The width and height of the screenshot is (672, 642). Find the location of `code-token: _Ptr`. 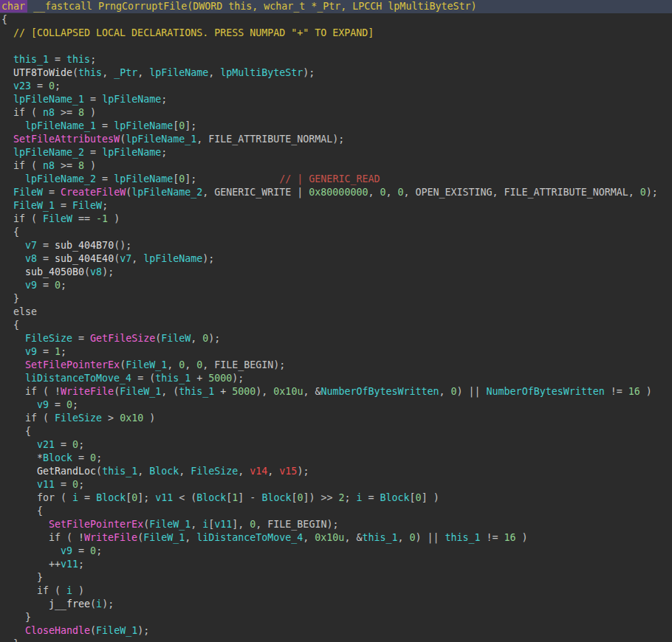

code-token: _Ptr is located at coordinates (126, 72).